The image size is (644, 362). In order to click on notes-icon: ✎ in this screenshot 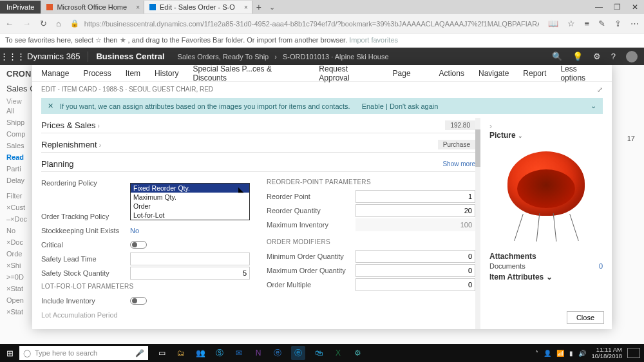, I will do `click(601, 23)`.